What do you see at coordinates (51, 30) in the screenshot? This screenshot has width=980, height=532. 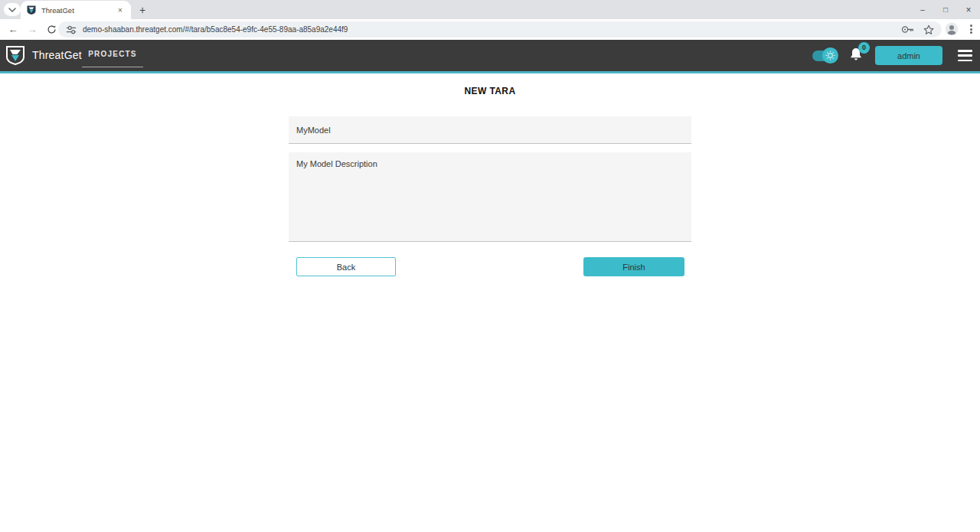 I see `reload-button` at bounding box center [51, 30].